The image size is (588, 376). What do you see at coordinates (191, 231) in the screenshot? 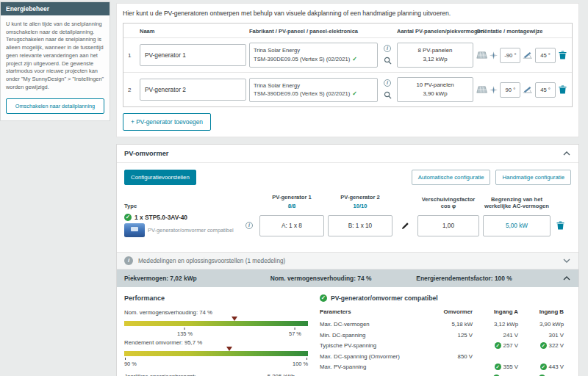
I see `inverter-compat-text: PV-generator/omvormer compatibel` at bounding box center [191, 231].